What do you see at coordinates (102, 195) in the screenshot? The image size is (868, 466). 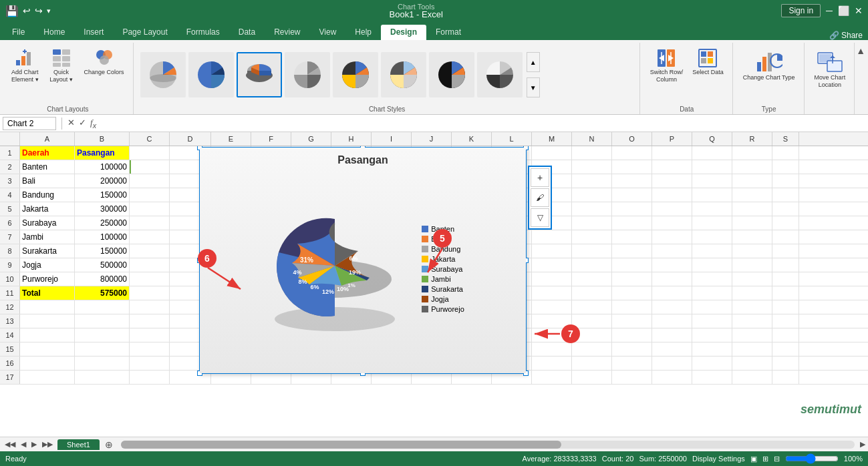 I see `cell-B4: 150000` at bounding box center [102, 195].